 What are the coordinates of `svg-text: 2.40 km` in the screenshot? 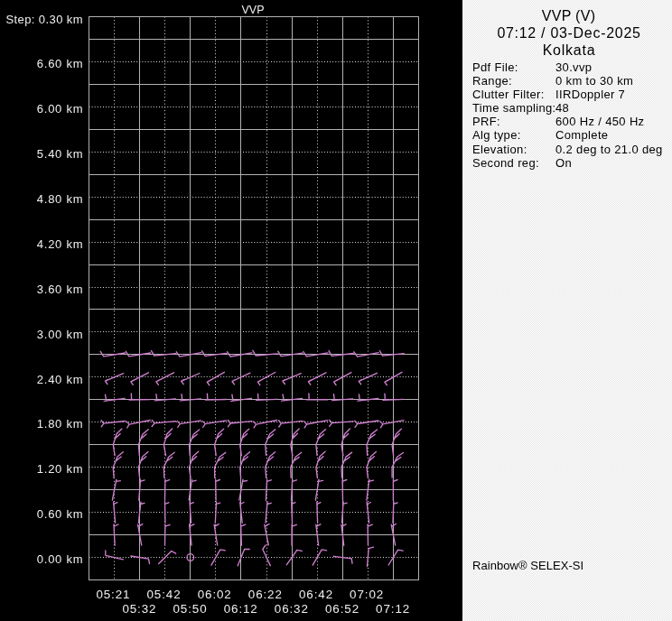 It's located at (61, 379).